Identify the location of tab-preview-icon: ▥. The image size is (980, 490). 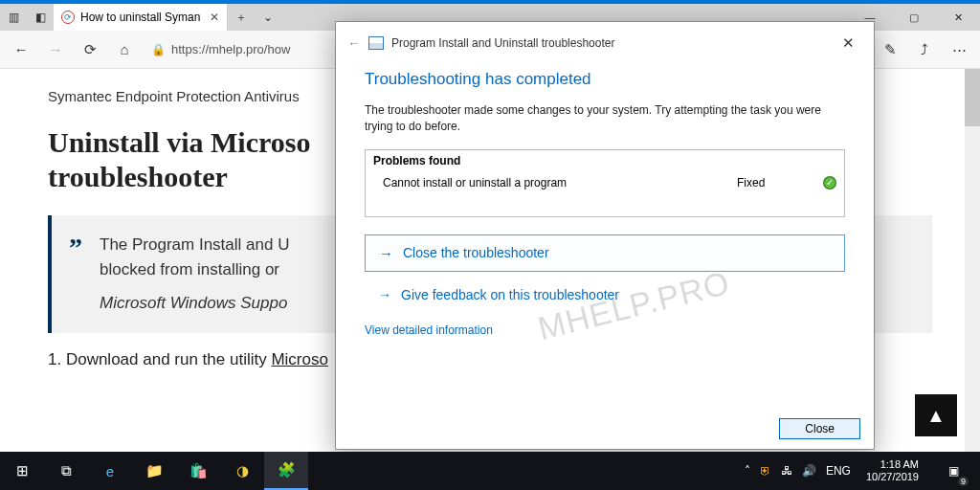
(13, 17).